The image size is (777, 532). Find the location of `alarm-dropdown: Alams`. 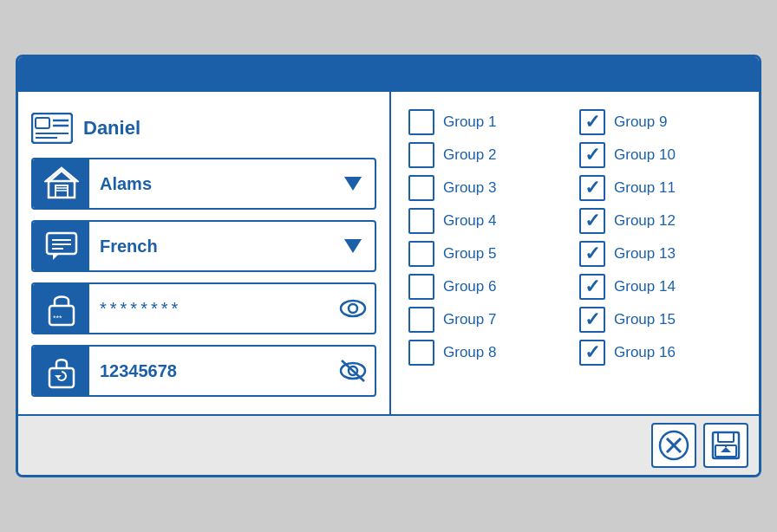

alarm-dropdown: Alams is located at coordinates (204, 184).